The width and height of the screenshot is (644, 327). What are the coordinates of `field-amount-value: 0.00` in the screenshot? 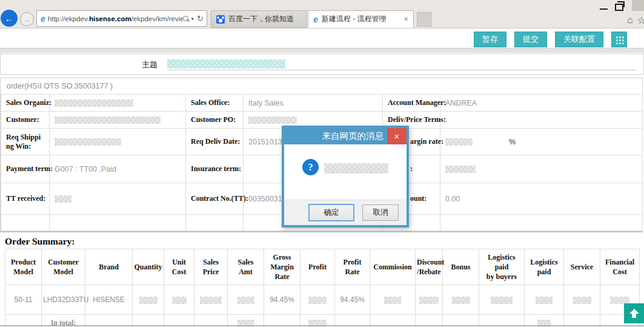 It's located at (542, 199).